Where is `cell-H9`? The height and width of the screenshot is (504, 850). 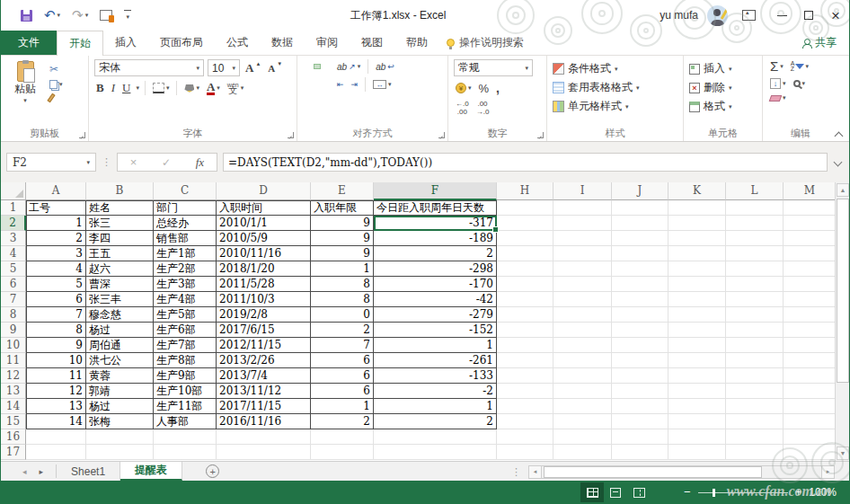
cell-H9 is located at coordinates (525, 331).